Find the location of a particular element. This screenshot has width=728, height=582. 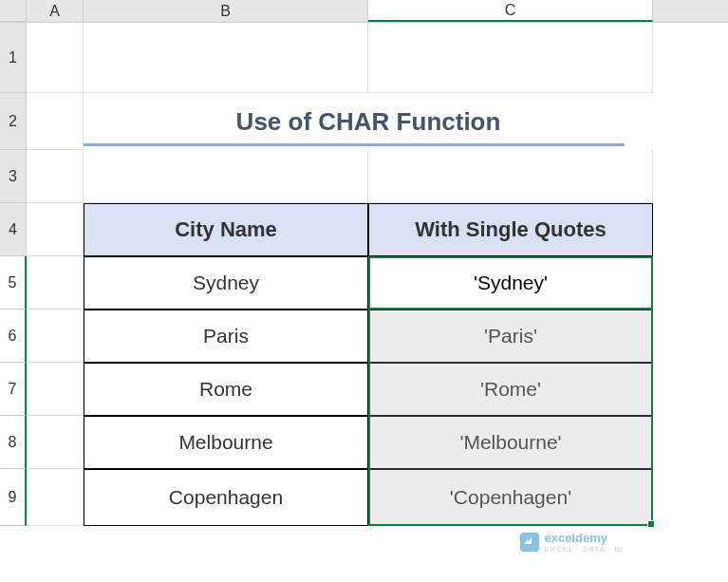

cell-a8 is located at coordinates (55, 442).